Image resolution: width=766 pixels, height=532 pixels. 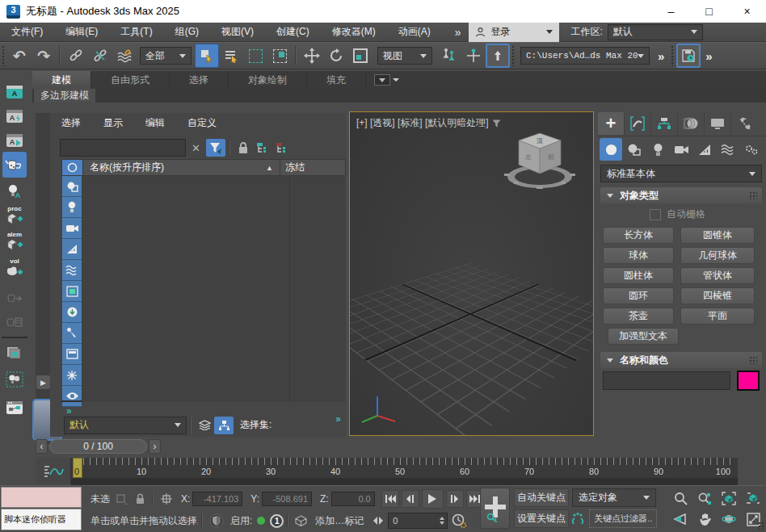 I want to click on name-color-rollout-header: 名称和颜色, so click(x=681, y=360).